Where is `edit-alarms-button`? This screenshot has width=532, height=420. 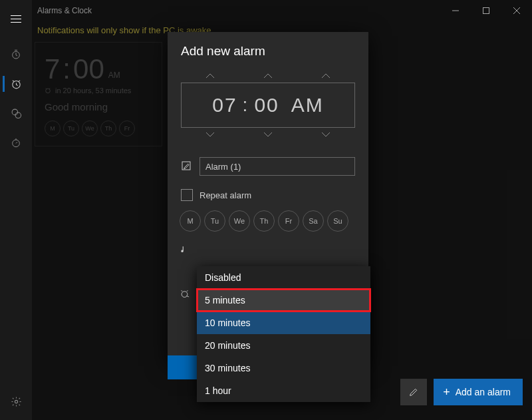 edit-alarms-button is located at coordinates (414, 392).